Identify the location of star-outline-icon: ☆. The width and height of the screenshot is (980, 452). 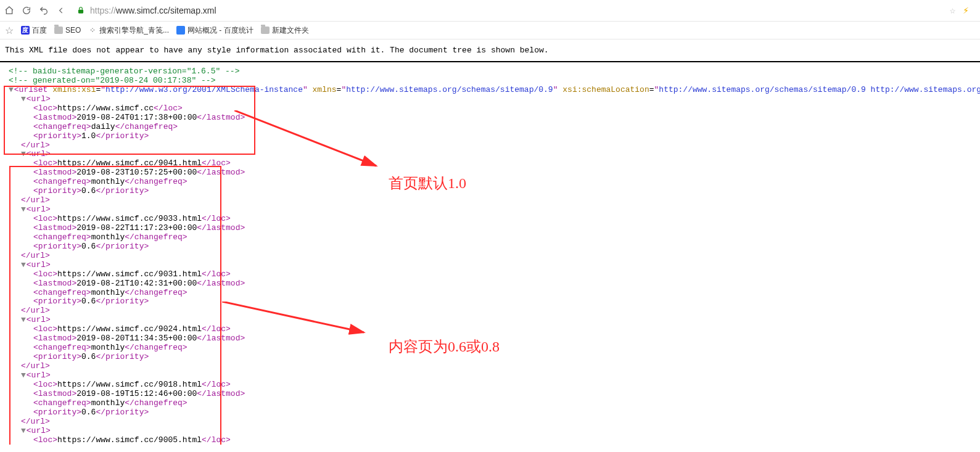
(953, 10).